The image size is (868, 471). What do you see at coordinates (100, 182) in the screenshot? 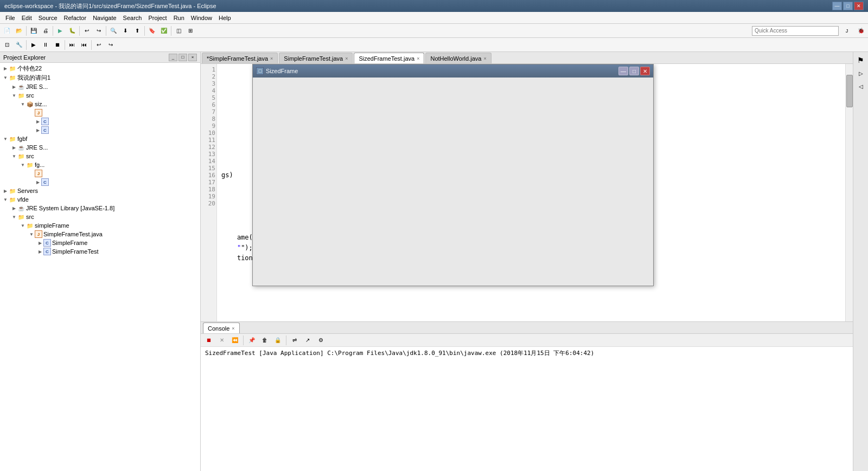
I see `tree-item-child3: ▶ C` at bounding box center [100, 182].